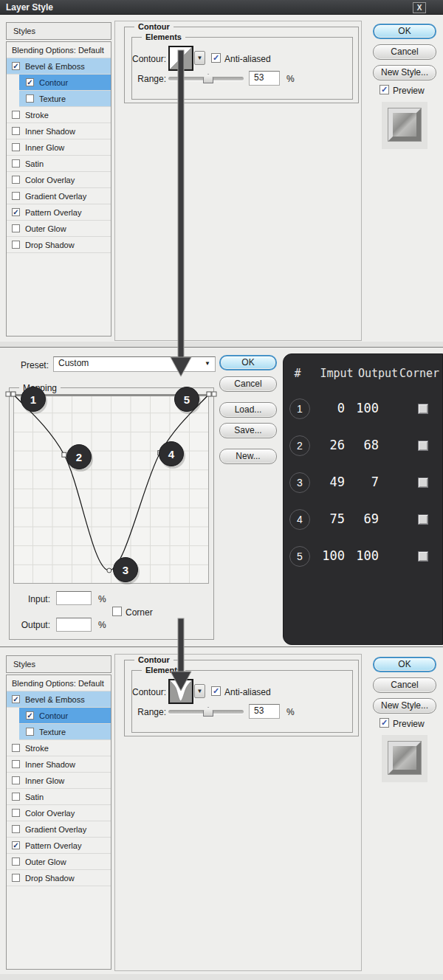 The height and width of the screenshot is (980, 443). What do you see at coordinates (55, 700) in the screenshot?
I see `style-item-label: Bevel & Emboss` at bounding box center [55, 700].